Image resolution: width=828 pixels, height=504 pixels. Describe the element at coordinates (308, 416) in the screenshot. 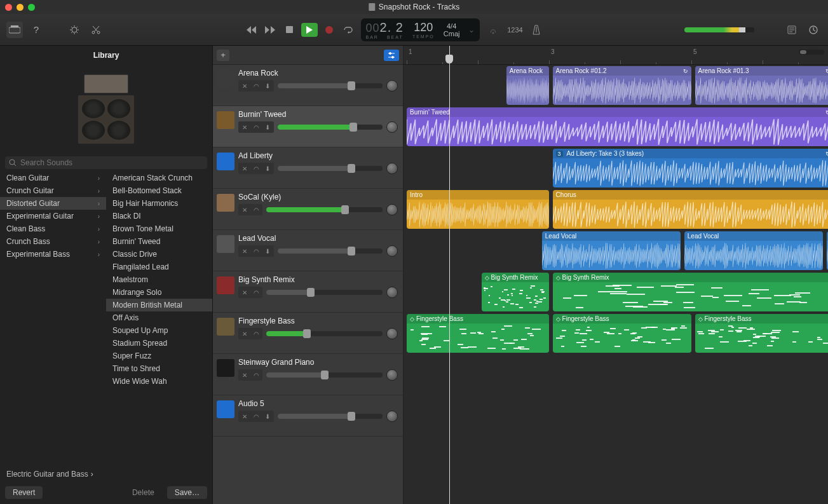

I see `track-header: Audio 5✕◠⬇` at that location.